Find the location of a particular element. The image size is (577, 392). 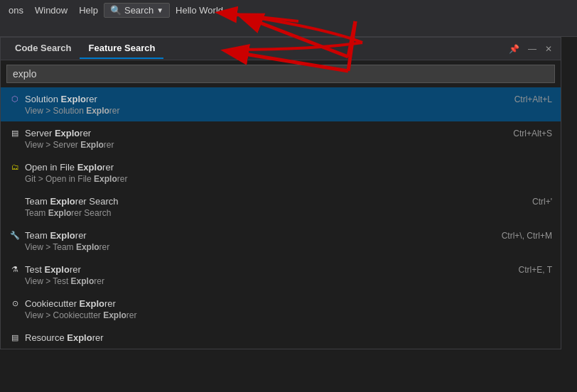

panel-controls: 📌 — ✕ is located at coordinates (530, 49).